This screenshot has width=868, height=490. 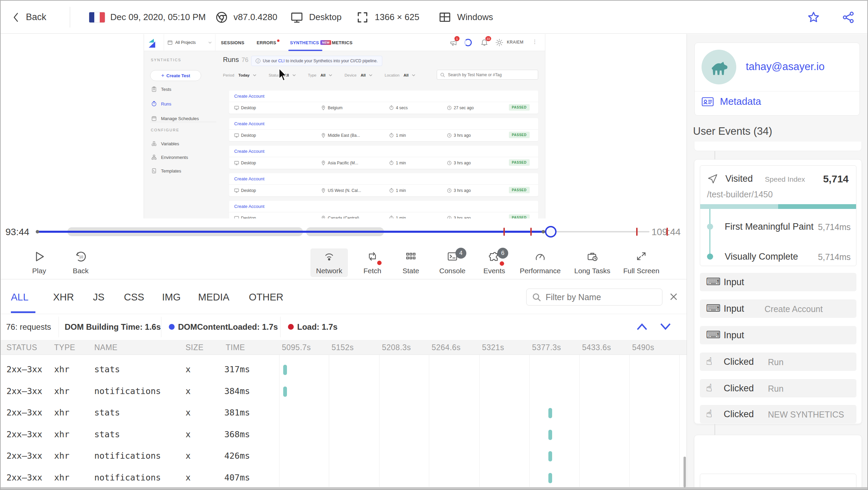 What do you see at coordinates (446, 348) in the screenshot?
I see `col-tick: 5264.6s` at bounding box center [446, 348].